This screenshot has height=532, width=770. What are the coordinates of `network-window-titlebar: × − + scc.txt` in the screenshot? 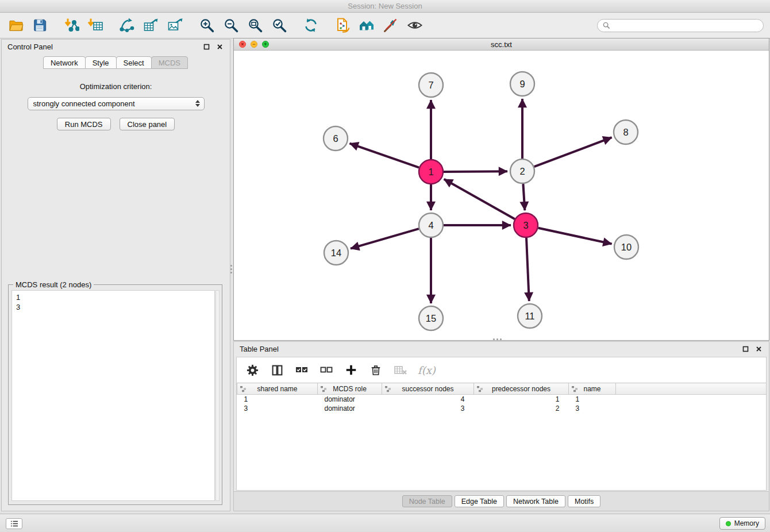 It's located at (501, 45).